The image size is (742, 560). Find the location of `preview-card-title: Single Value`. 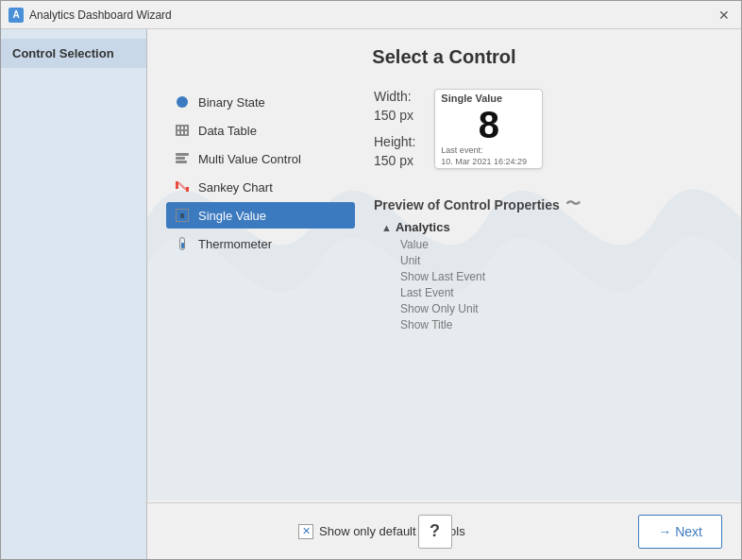

preview-card-title: Single Value is located at coordinates (472, 98).